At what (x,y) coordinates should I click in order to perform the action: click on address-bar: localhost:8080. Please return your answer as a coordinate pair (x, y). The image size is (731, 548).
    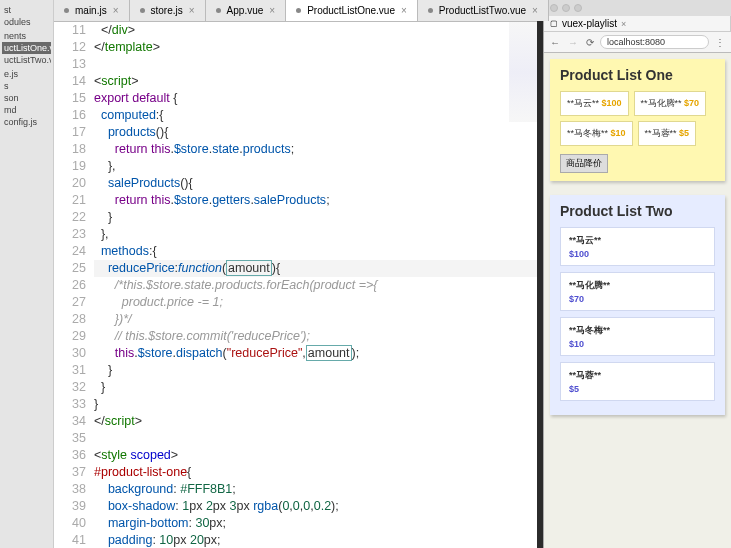
    Looking at the image, I should click on (654, 42).